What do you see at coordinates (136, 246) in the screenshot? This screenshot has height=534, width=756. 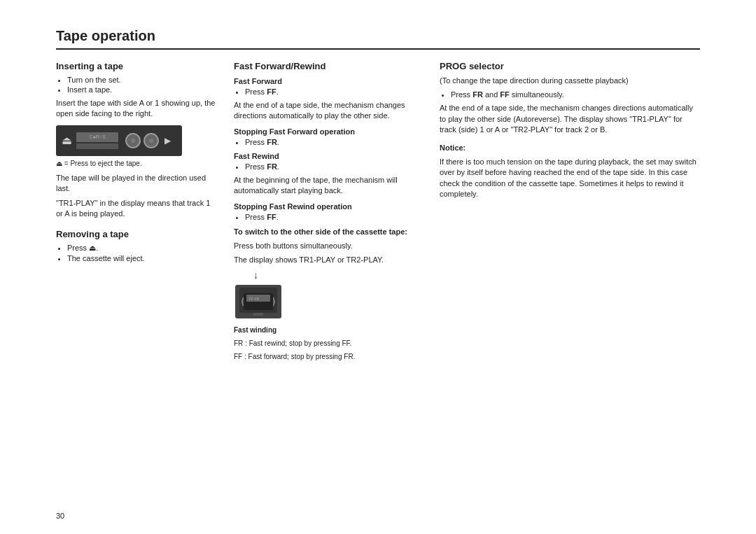 I see `removing-section: Removing a tape Press ⏏. The cassette wi…` at bounding box center [136, 246].